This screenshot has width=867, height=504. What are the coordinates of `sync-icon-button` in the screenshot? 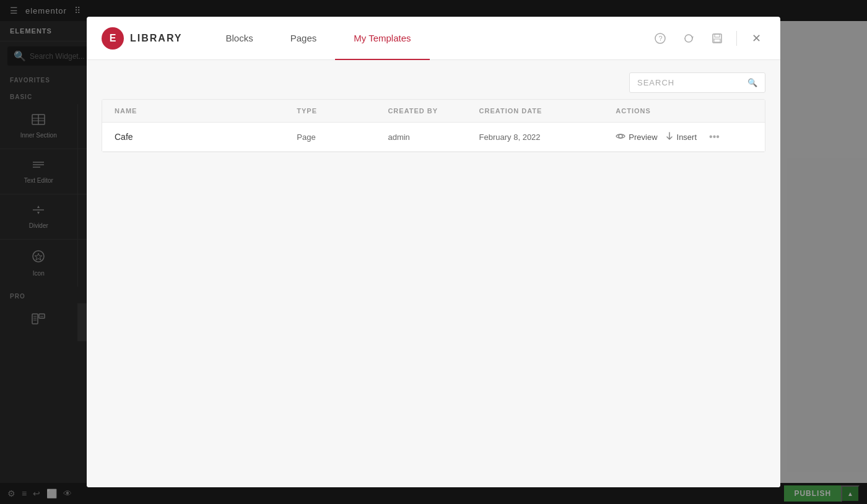 It's located at (689, 38).